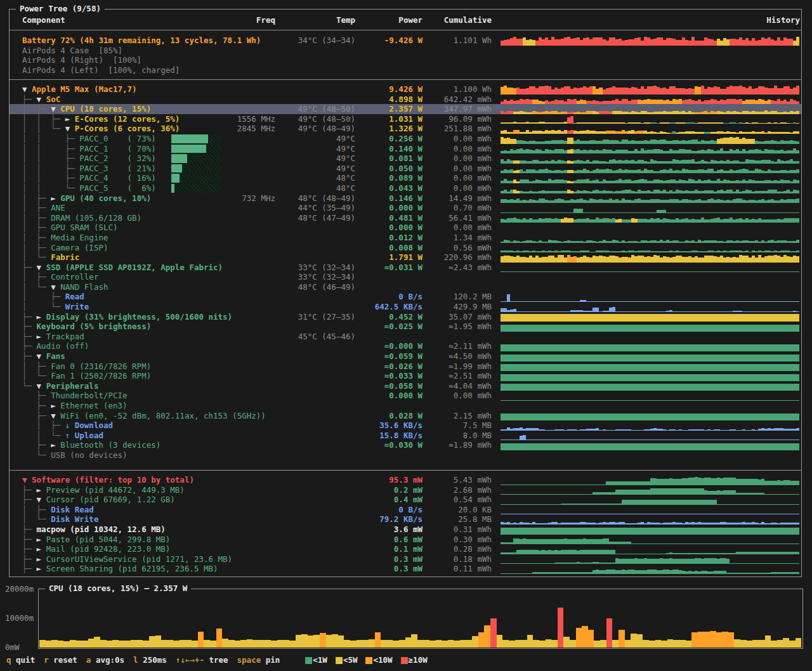 This screenshot has height=671, width=812. Describe the element at coordinates (65, 336) in the screenshot. I see `component-name: Trackpad` at that location.